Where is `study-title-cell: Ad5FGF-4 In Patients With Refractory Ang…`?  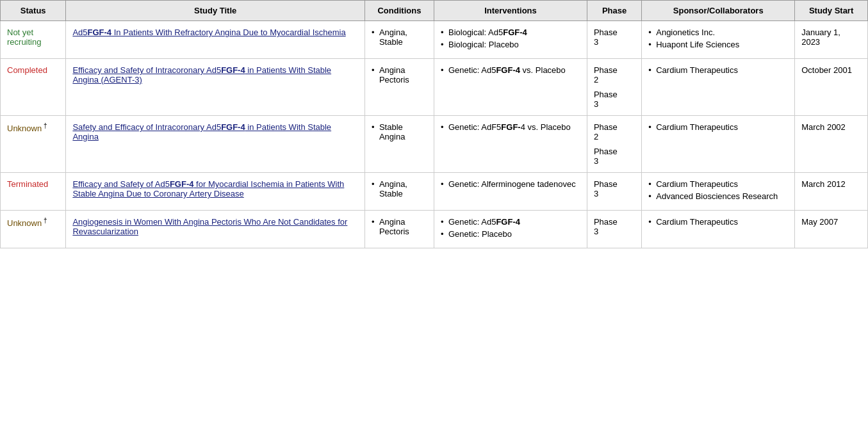
study-title-cell: Ad5FGF-4 In Patients With Refractory Ang… is located at coordinates (215, 40).